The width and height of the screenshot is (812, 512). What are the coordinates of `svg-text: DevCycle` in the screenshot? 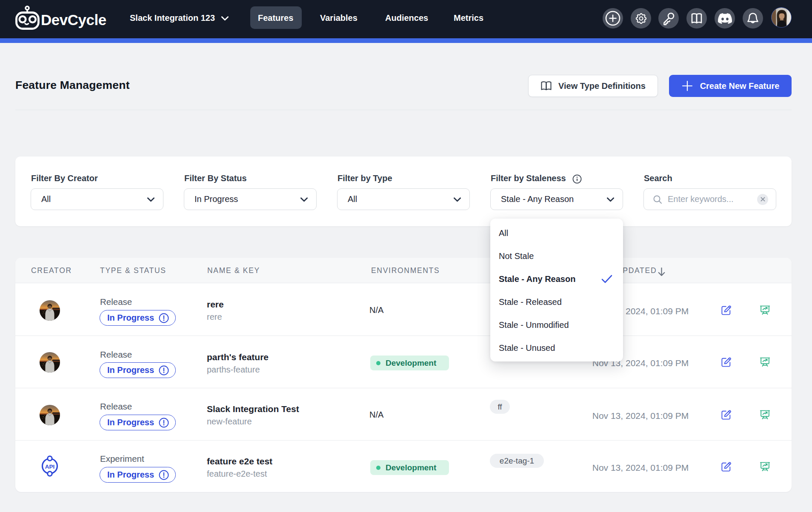 It's located at (74, 20).